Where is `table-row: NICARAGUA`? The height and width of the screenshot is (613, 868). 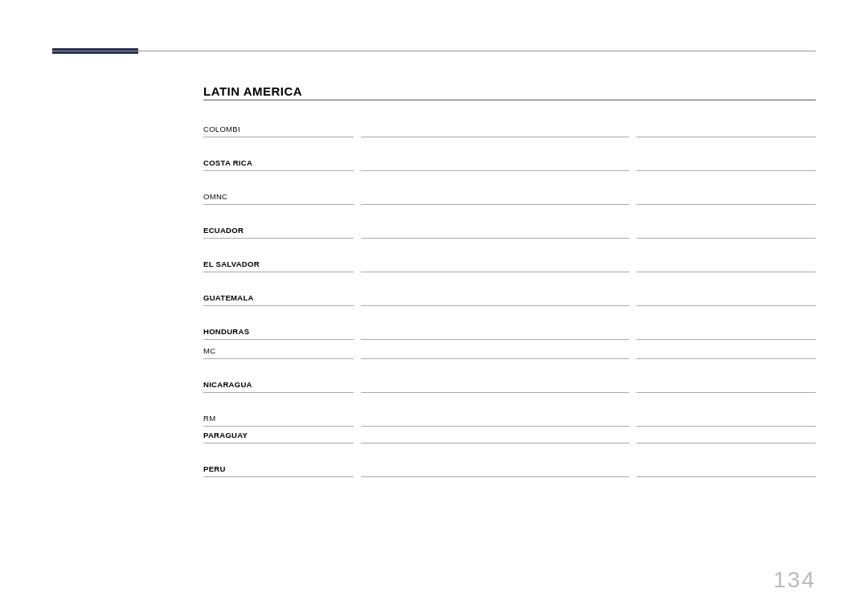
table-row: NICARAGUA is located at coordinates (510, 376).